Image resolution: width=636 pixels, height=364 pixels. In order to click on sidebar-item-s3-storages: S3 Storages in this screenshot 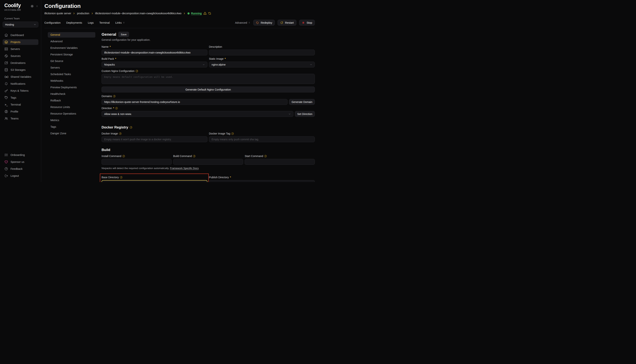, I will do `click(21, 70)`.